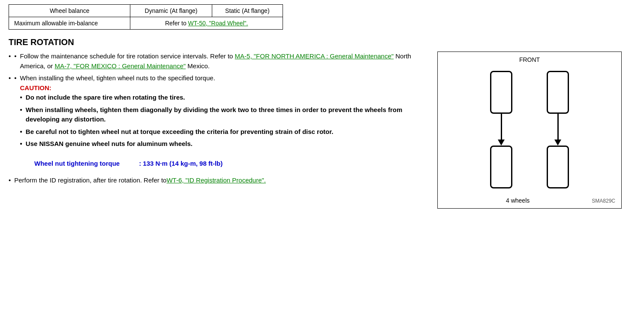 The height and width of the screenshot is (331, 644). Describe the element at coordinates (247, 11) in the screenshot. I see `table-header-static: Static (At flange)` at that location.